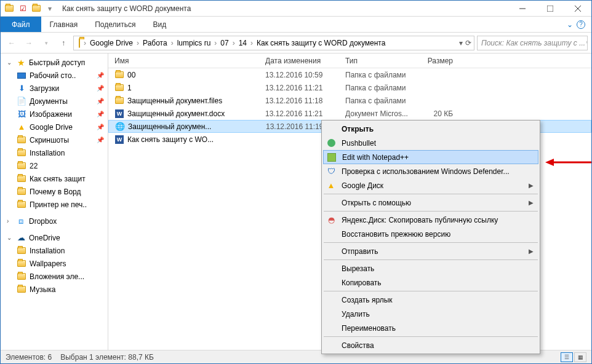 Image resolution: width=592 pixels, height=364 pixels. I want to click on context-menu-item: Открыть, so click(431, 129).